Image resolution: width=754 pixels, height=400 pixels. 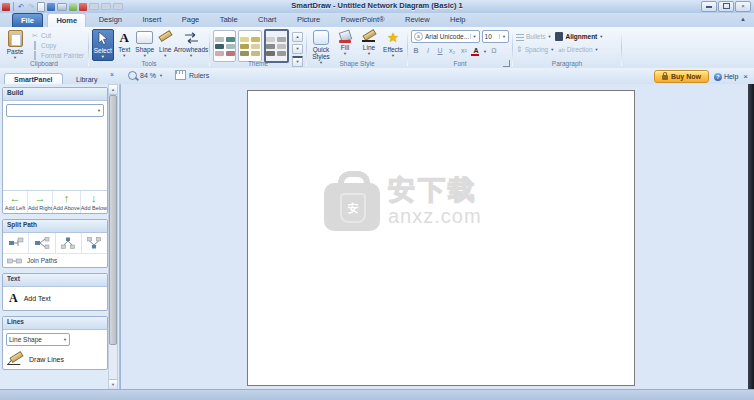 What do you see at coordinates (369, 43) in the screenshot?
I see `line-style-button: Line ▼` at bounding box center [369, 43].